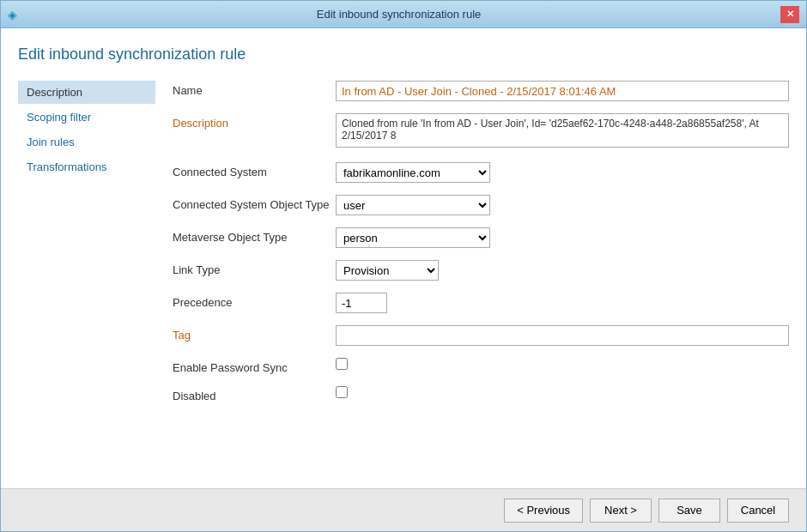 The image size is (807, 532). What do you see at coordinates (621, 511) in the screenshot?
I see `next-button: Next >` at bounding box center [621, 511].